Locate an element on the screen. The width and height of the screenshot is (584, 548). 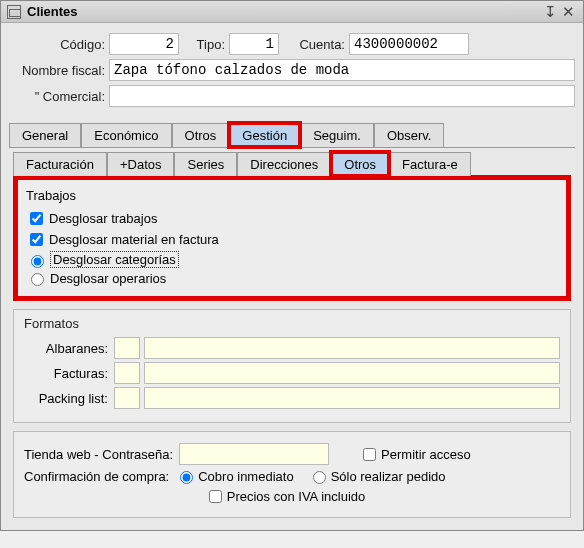
tab-otros-sub: Otros is located at coordinates (360, 164).